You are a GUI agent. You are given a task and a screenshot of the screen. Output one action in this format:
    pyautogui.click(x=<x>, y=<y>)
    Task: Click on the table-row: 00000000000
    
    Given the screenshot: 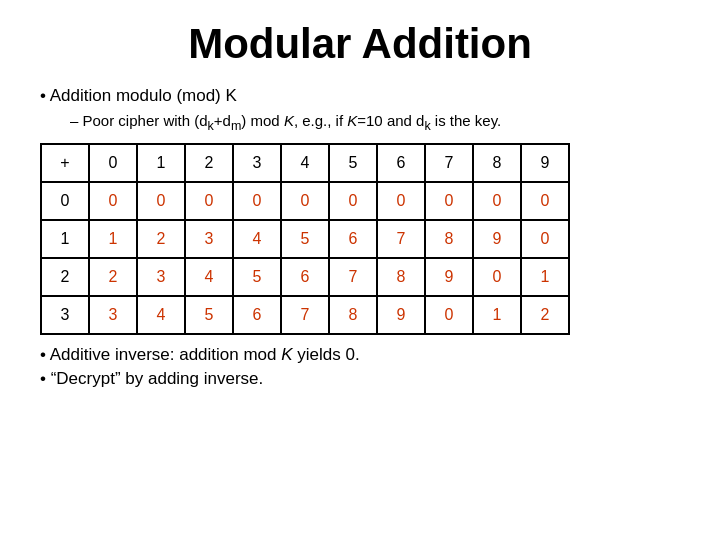 What is the action you would take?
    pyautogui.click(x=305, y=201)
    